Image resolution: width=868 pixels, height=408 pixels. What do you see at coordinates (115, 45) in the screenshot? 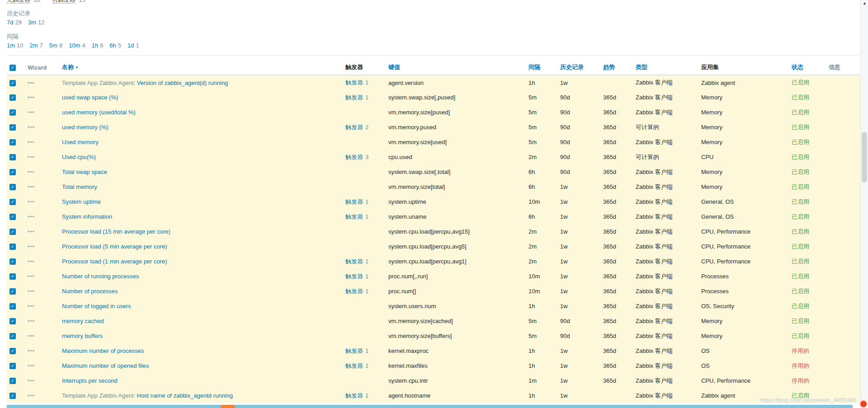
I see `subfilter-option: 6h5` at bounding box center [115, 45].